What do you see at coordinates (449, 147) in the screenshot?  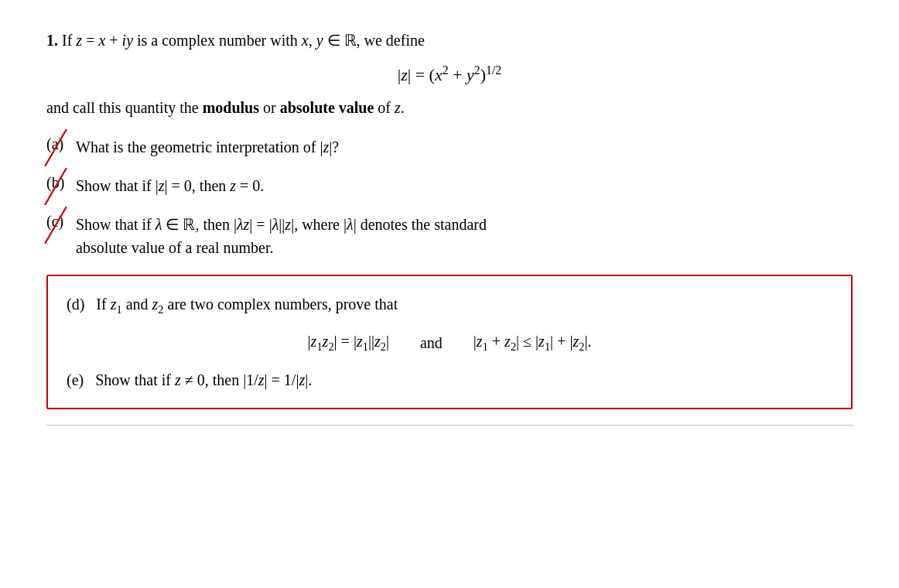 I see `part-a: (a) What is the geometric interpretation…` at bounding box center [449, 147].